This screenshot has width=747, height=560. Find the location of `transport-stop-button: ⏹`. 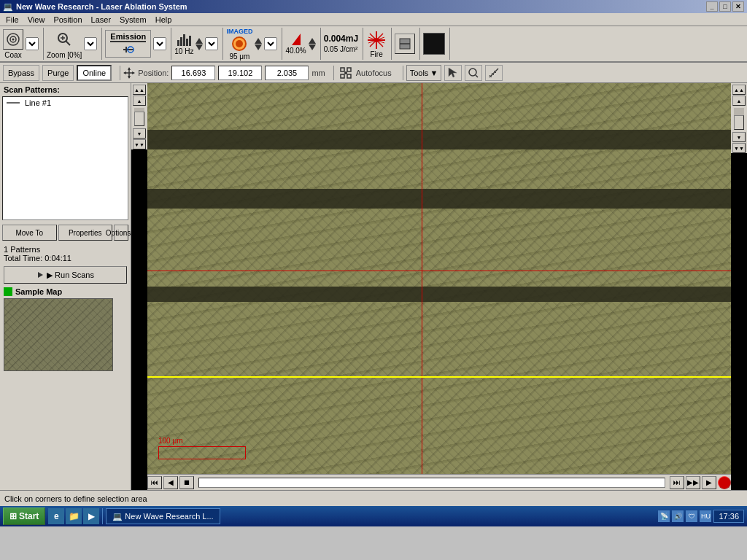

transport-stop-button: ⏹ is located at coordinates (187, 483).